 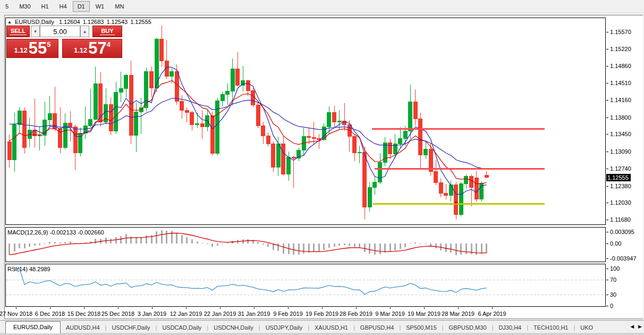 I want to click on date-label: 28 Mar 2019, so click(x=458, y=314).